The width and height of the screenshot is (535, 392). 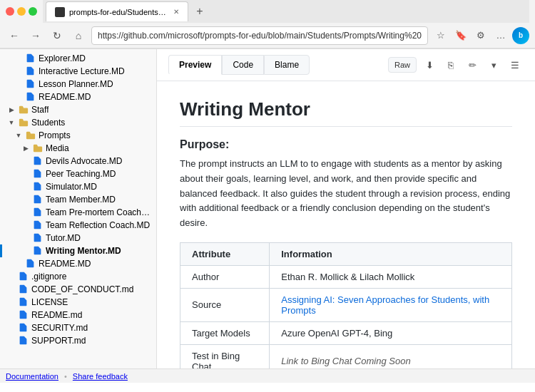 What do you see at coordinates (225, 254) in the screenshot?
I see `table-header-attribute: Attribute` at bounding box center [225, 254].